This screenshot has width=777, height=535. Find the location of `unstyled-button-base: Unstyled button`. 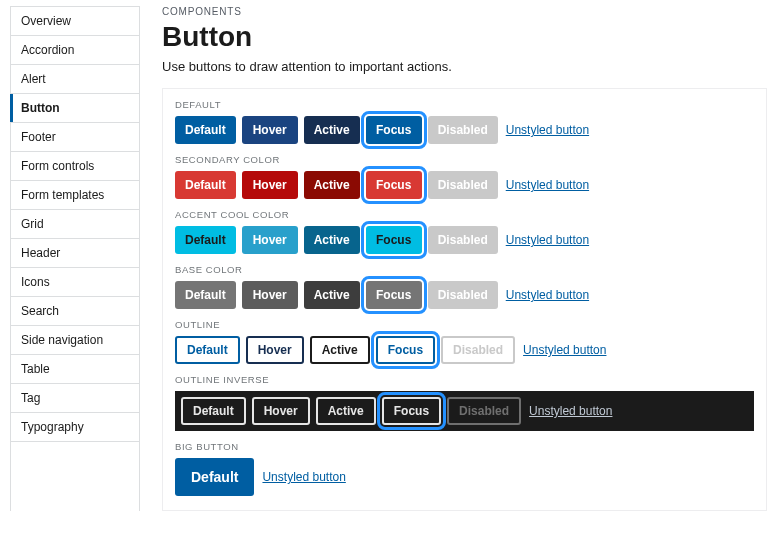

unstyled-button-base: Unstyled button is located at coordinates (548, 295).